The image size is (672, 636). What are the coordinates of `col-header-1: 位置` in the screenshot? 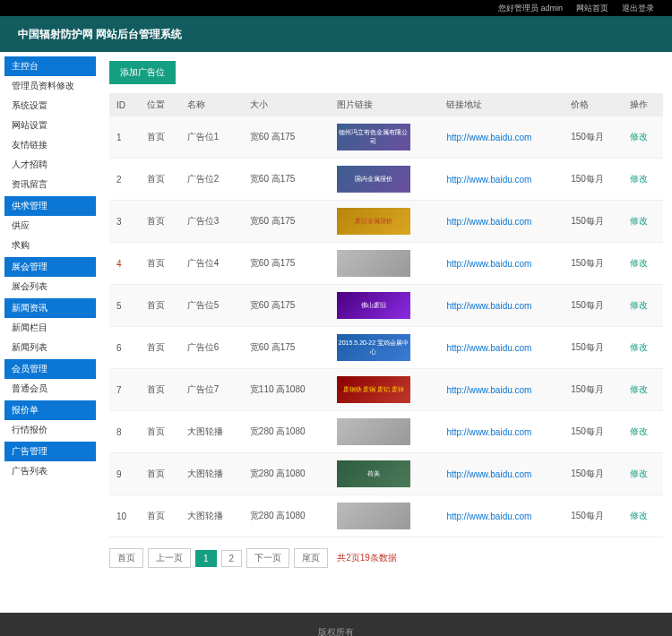 It's located at (159, 105).